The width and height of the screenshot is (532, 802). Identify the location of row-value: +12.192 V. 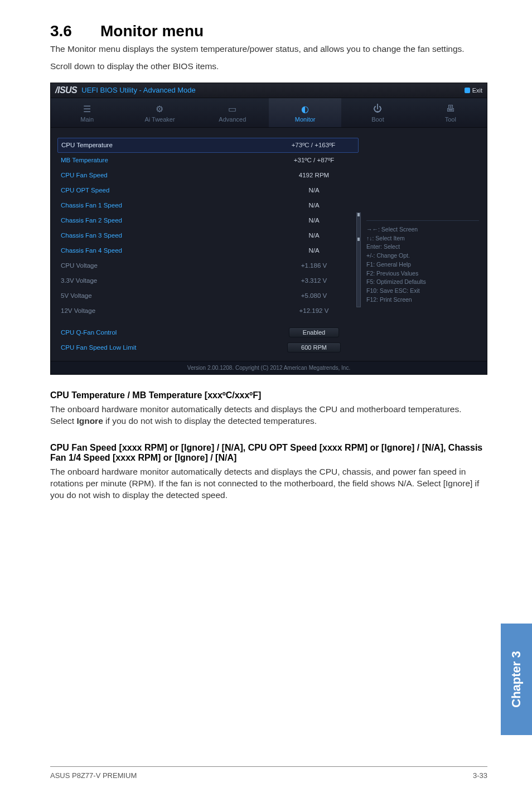
(314, 311).